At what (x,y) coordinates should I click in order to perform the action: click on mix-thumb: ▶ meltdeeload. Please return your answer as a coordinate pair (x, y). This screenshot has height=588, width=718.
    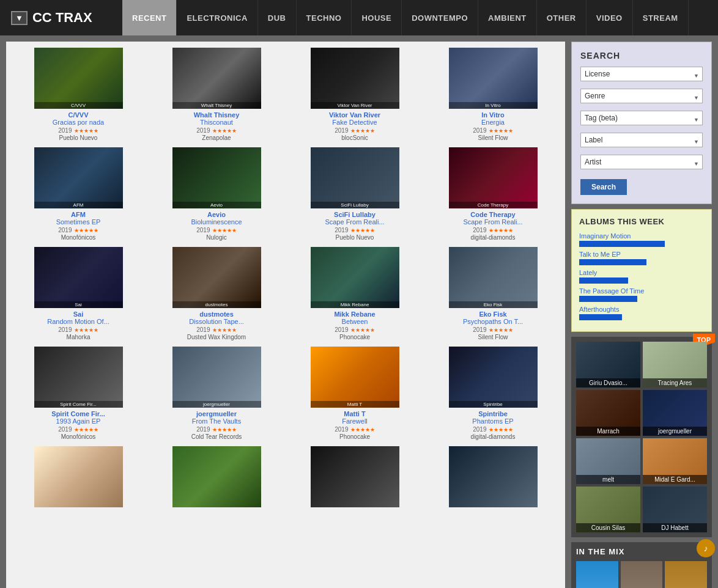
    Looking at the image, I should click on (642, 575).